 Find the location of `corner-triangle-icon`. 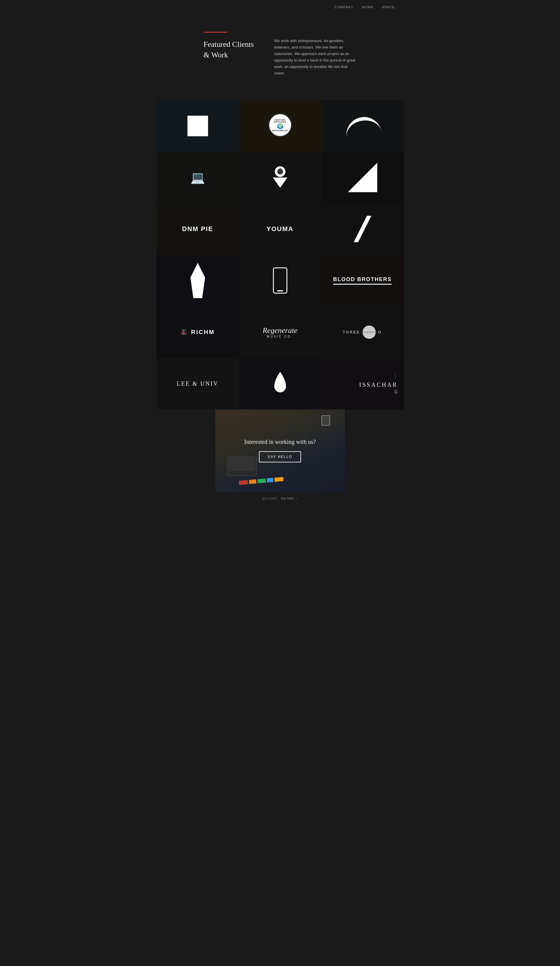

corner-triangle-icon is located at coordinates (363, 177).